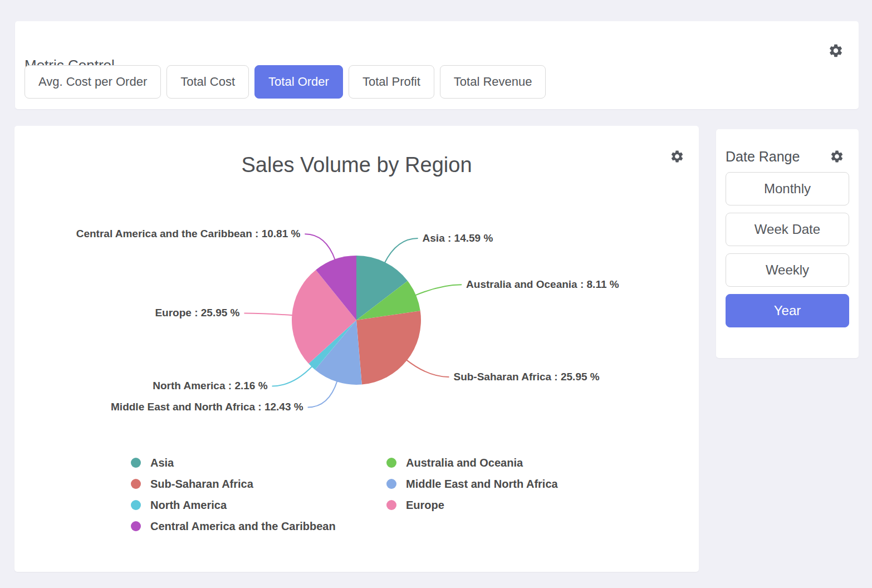  Describe the element at coordinates (298, 82) in the screenshot. I see `metric-button-total-order: Total Order` at that location.